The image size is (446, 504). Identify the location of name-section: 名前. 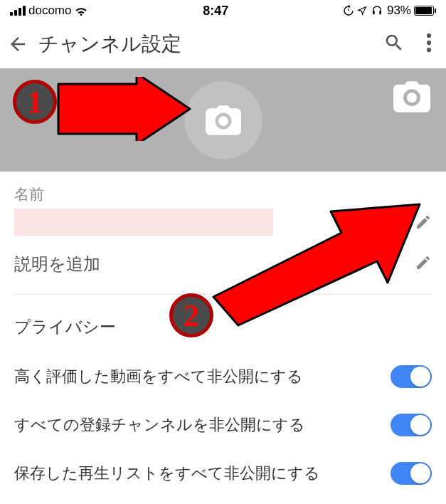
(223, 208).